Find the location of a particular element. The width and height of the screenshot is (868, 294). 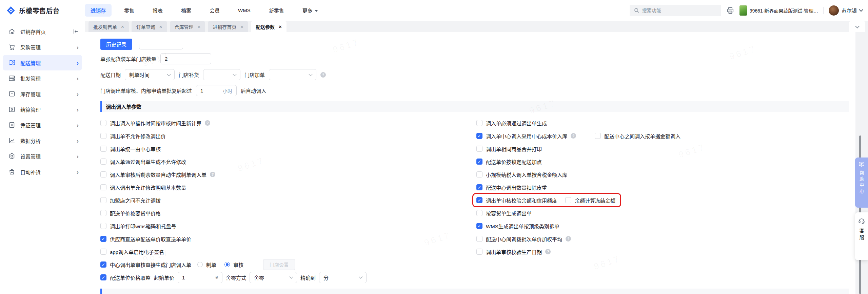

tab-overflow-button is located at coordinates (857, 26).